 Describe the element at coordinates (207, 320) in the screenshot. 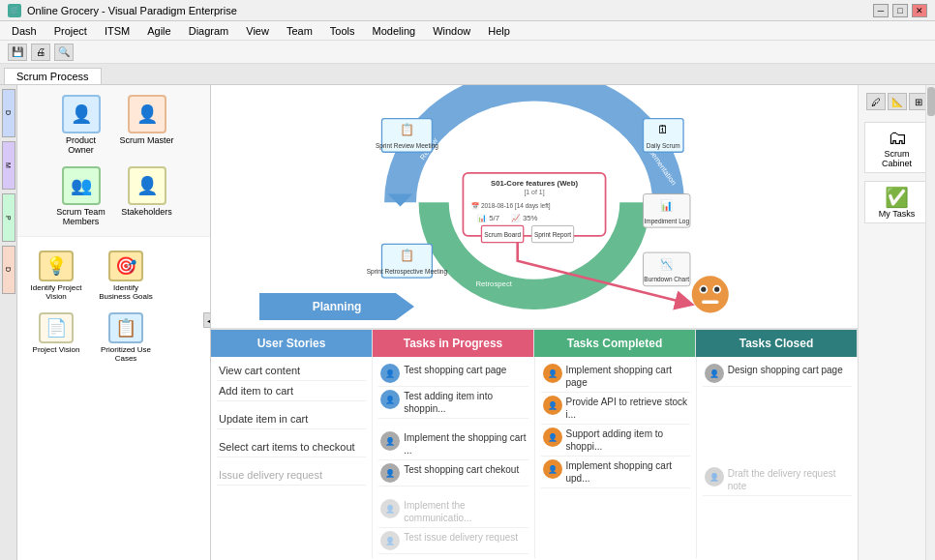

I see `collapse-left-panel-button: ◀` at that location.